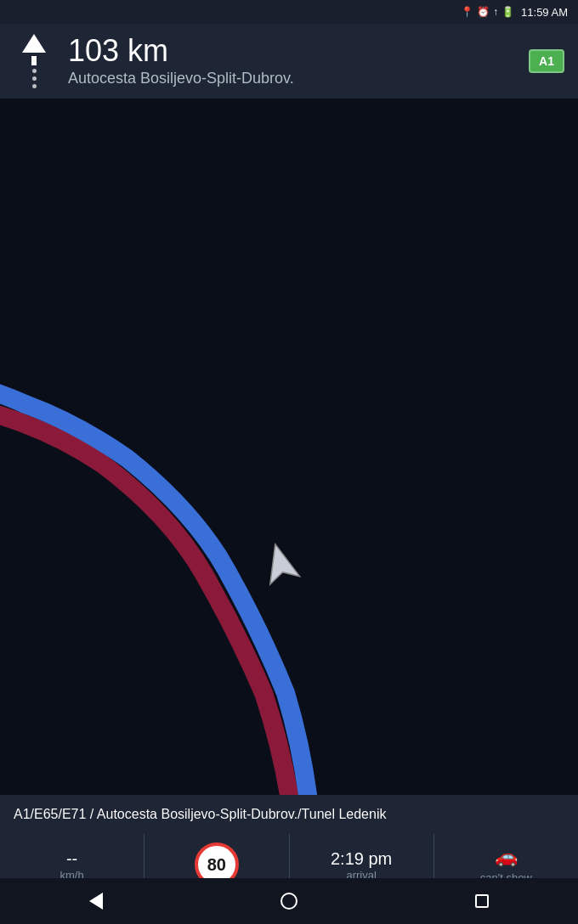 The image size is (578, 924). What do you see at coordinates (361, 859) in the screenshot?
I see `arrival-time: 2:19 pm` at bounding box center [361, 859].